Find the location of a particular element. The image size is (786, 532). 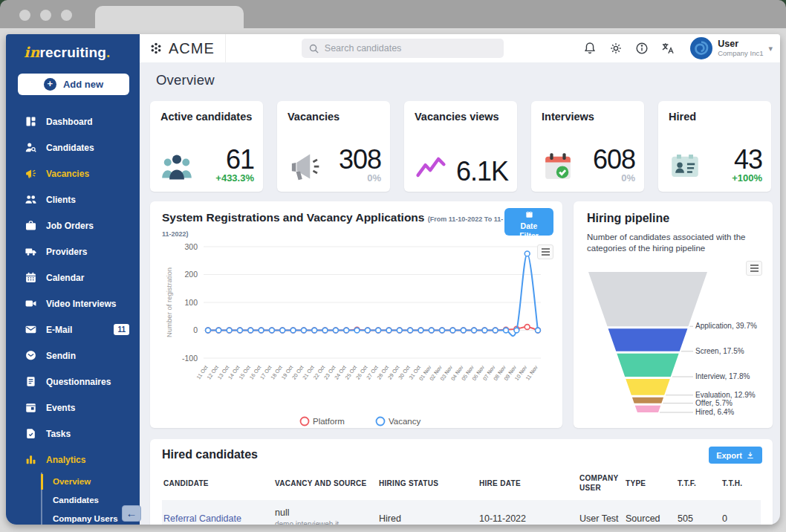

sidebar-subitem-overview: Overview is located at coordinates (91, 481).